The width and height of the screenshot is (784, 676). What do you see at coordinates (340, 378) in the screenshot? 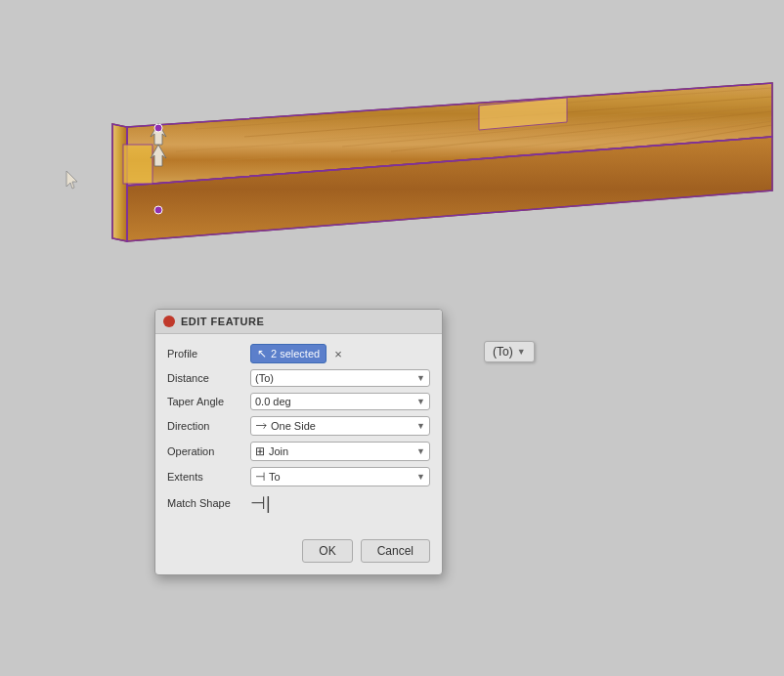
I see `distance-control: (To) ▼` at bounding box center [340, 378].